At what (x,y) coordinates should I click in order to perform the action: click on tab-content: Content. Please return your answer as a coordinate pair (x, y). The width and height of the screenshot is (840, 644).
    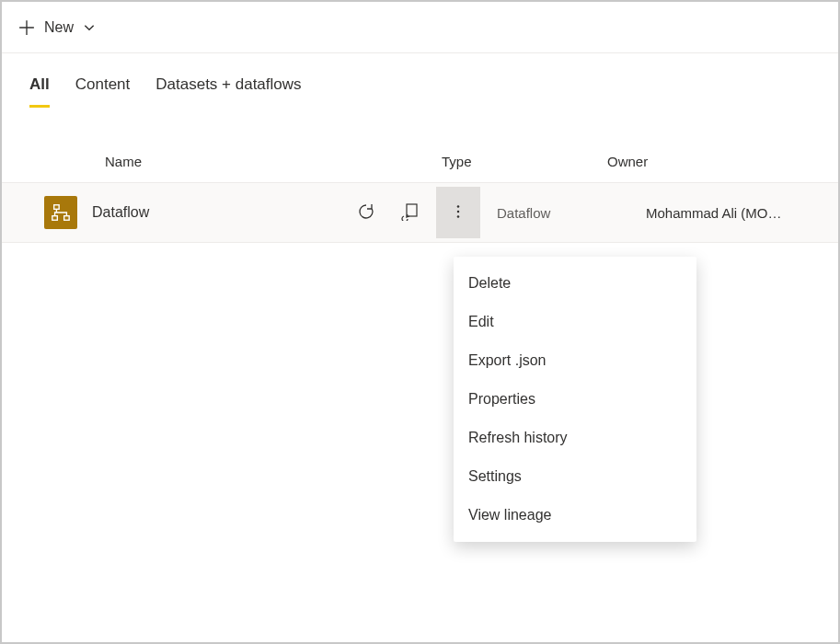
    Looking at the image, I should click on (103, 92).